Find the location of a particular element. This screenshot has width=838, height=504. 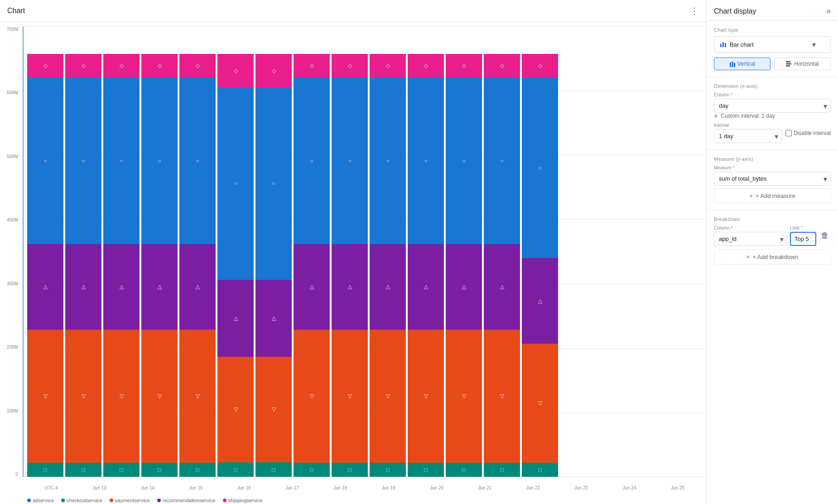

chart-header: Chart ⋮ is located at coordinates (353, 11).